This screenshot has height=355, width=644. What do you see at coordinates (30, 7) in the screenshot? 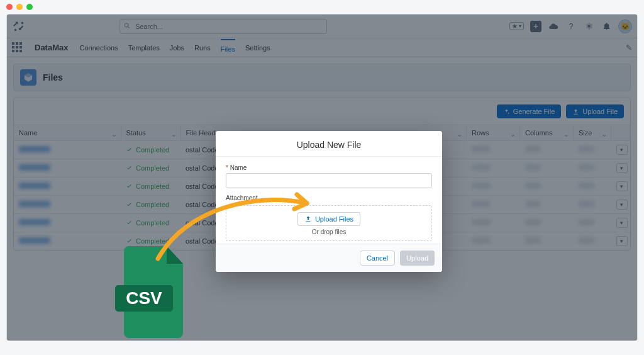
I see `maximize-dot` at bounding box center [30, 7].